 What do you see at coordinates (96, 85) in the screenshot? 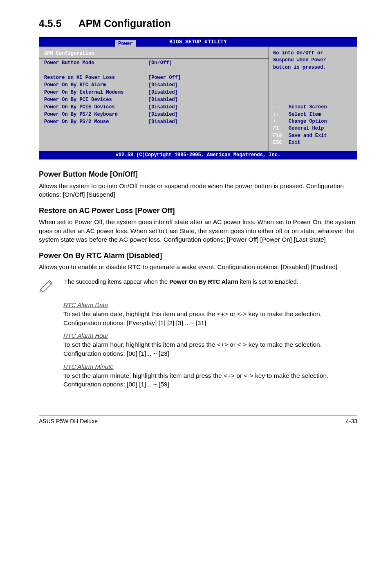
I see `bios-setting-label: Power On By RTC Alarm` at bounding box center [96, 85].